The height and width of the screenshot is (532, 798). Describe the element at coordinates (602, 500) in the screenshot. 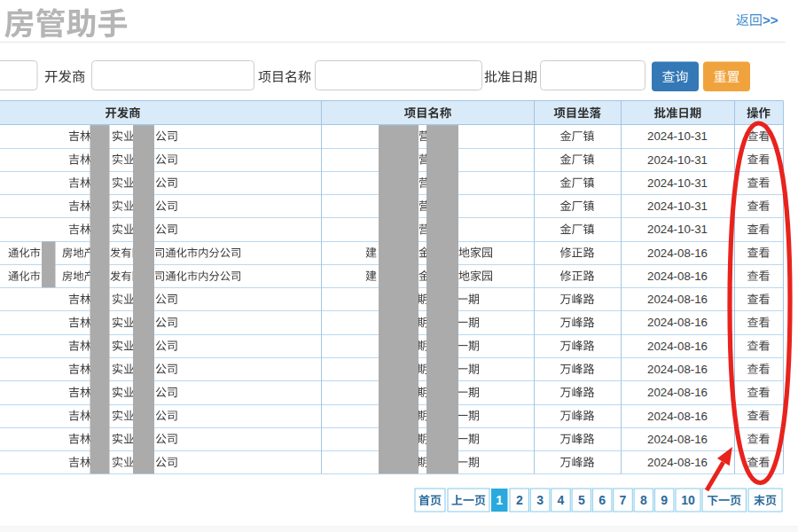

I see `svg-text: 6` at that location.